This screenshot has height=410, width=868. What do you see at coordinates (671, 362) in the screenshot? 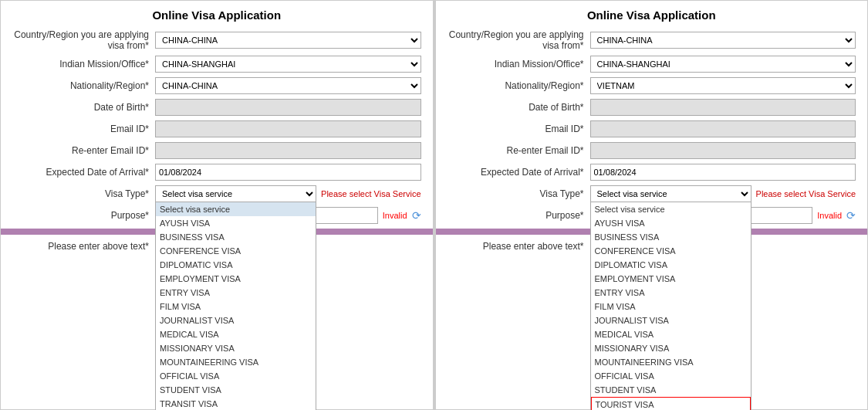
I see `visa-option-mountaineering-right: MOUNTAINEERING VISA` at bounding box center [671, 362].